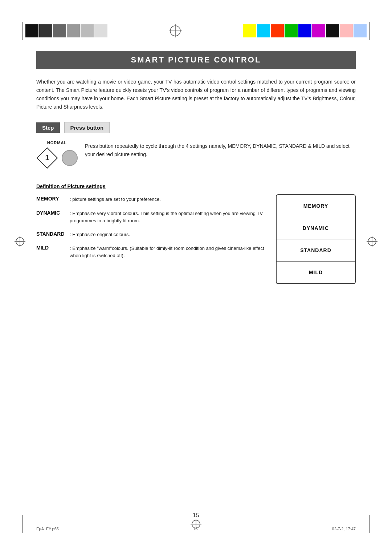  I want to click on button-circle, so click(70, 158).